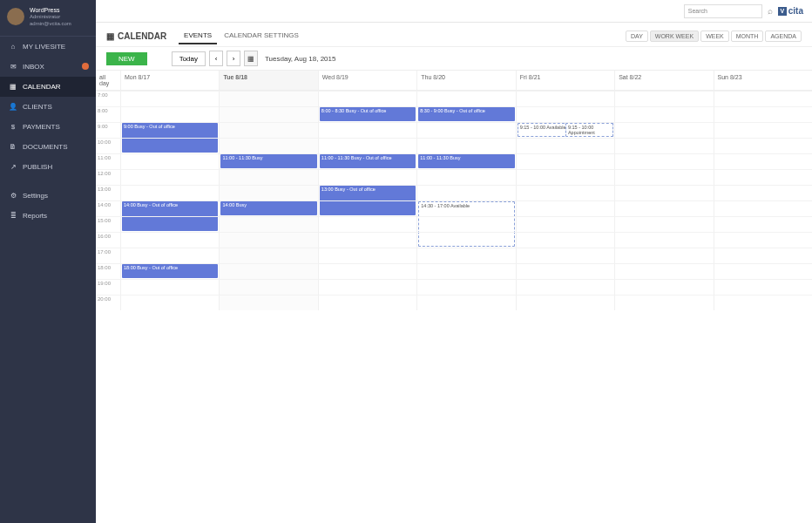 Image resolution: width=812 pixels, height=523 pixels. I want to click on view-day: Day, so click(637, 37).